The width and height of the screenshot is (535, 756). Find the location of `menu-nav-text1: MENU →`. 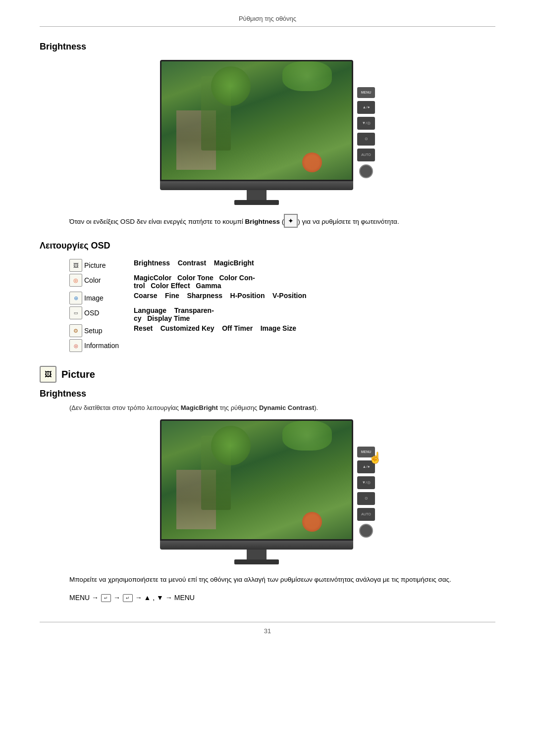

menu-nav-text1: MENU → is located at coordinates (85, 598).